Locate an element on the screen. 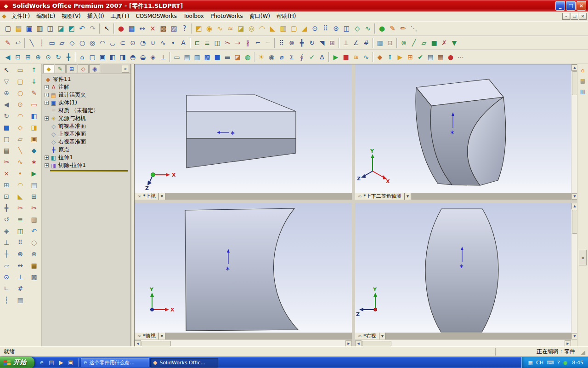 The height and width of the screenshot is (368, 588). cut-side-icon: ✂ is located at coordinates (34, 208).